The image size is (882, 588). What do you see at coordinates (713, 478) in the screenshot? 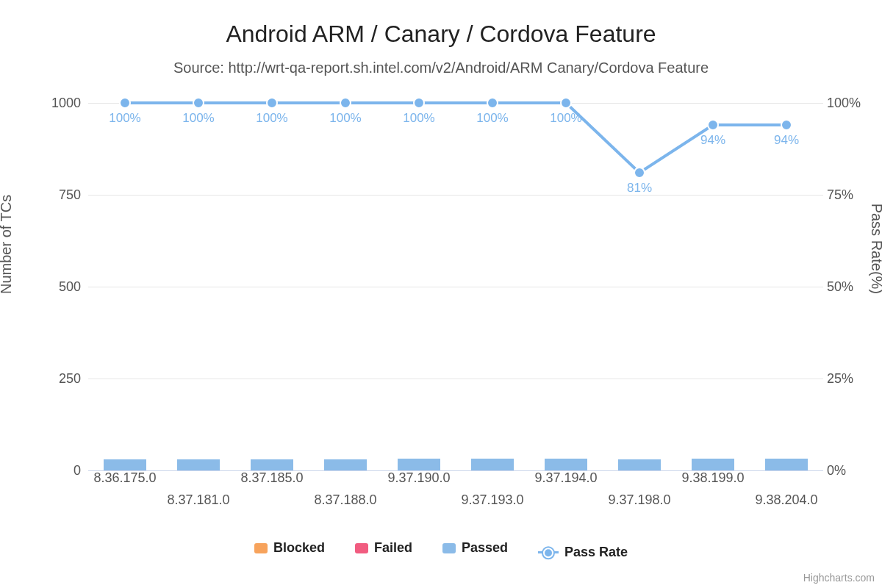
I see `x-tick: 9.38.199.0` at bounding box center [713, 478].